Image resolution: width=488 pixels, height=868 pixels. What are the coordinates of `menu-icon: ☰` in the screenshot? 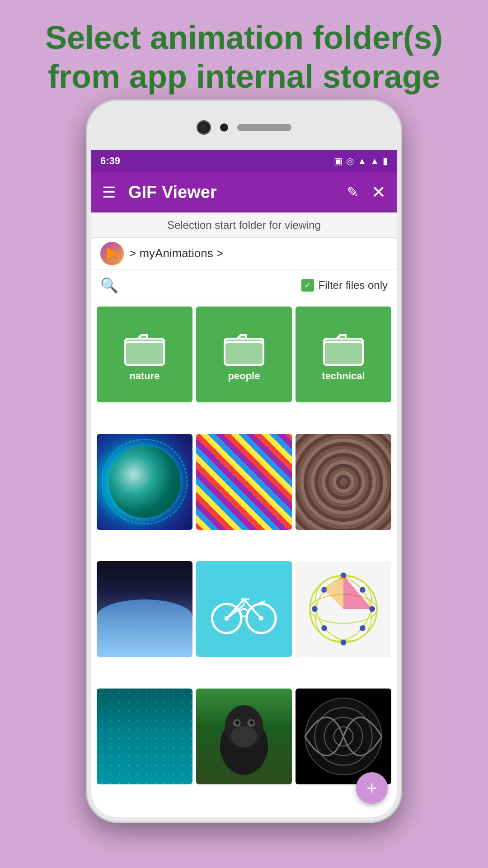 It's located at (109, 192).